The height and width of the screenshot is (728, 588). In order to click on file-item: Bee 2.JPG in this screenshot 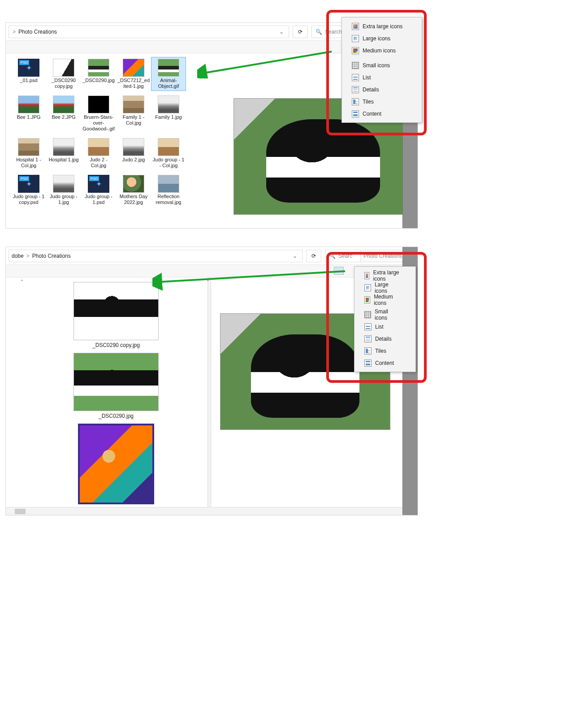, I will do `click(64, 114)`.